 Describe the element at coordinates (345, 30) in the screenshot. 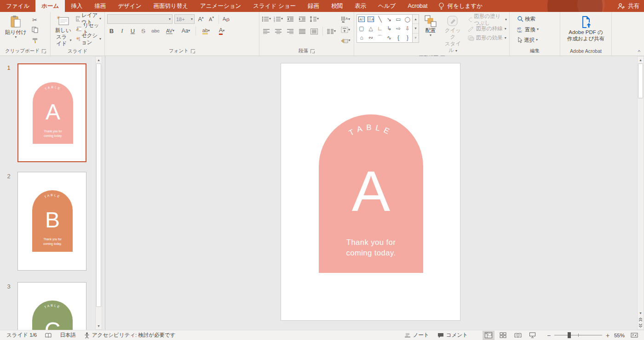

I see `align-text-button` at that location.